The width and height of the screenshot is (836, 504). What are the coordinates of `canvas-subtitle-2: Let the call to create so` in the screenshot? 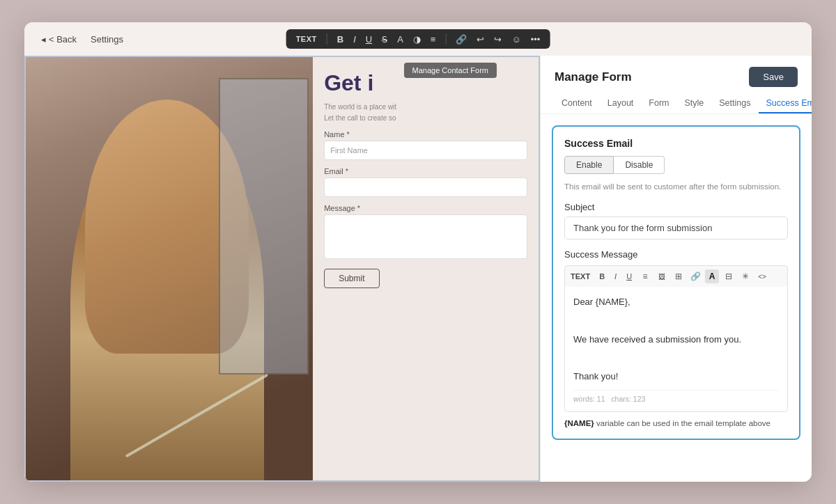 It's located at (426, 118).